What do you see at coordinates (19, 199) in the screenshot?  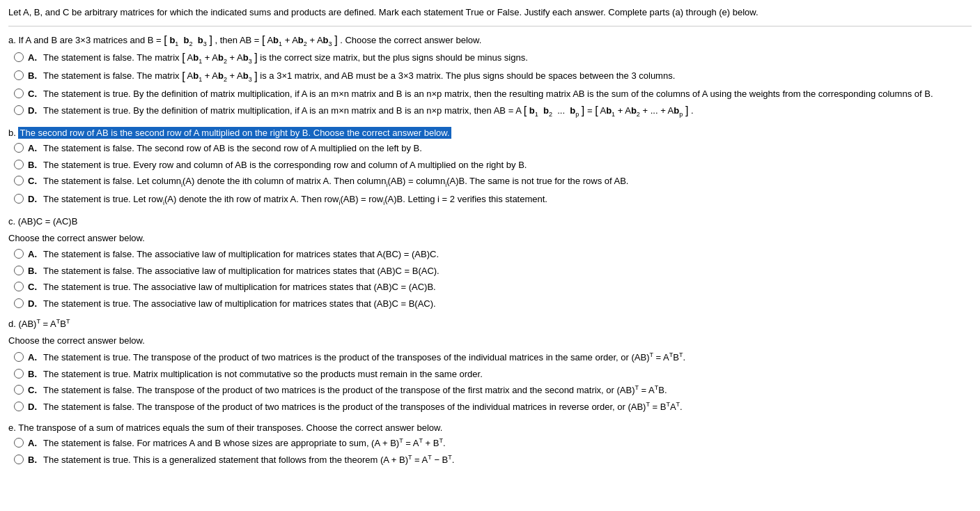 I see `radio-b-D` at bounding box center [19, 199].